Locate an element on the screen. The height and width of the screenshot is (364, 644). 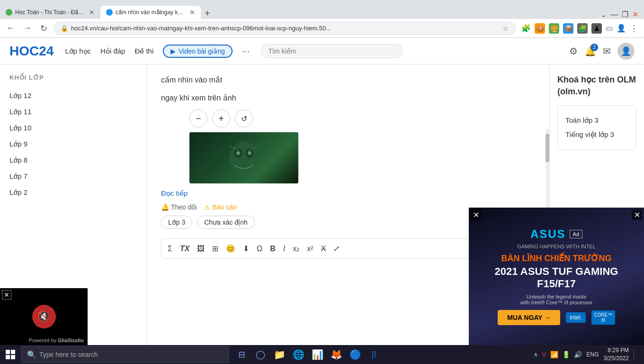
bookmark-icon: ☆ is located at coordinates (506, 28).